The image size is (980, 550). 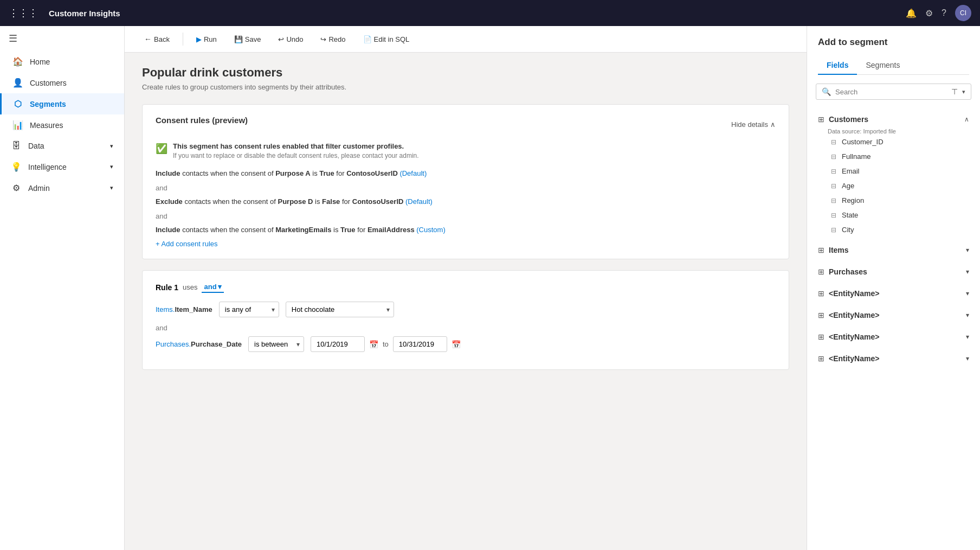 I want to click on edit-sql-button: 📄 Edit in SQL, so click(x=386, y=39).